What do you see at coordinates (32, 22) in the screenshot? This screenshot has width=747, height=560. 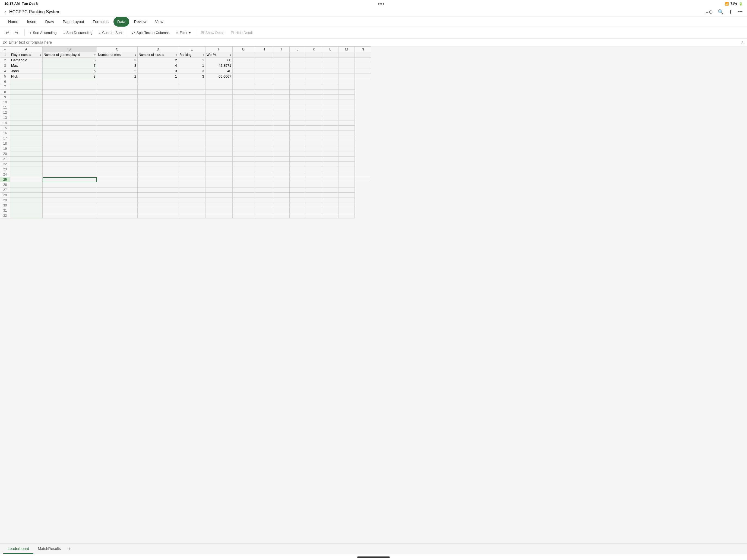 I see `tab-insert: Insert` at bounding box center [32, 22].